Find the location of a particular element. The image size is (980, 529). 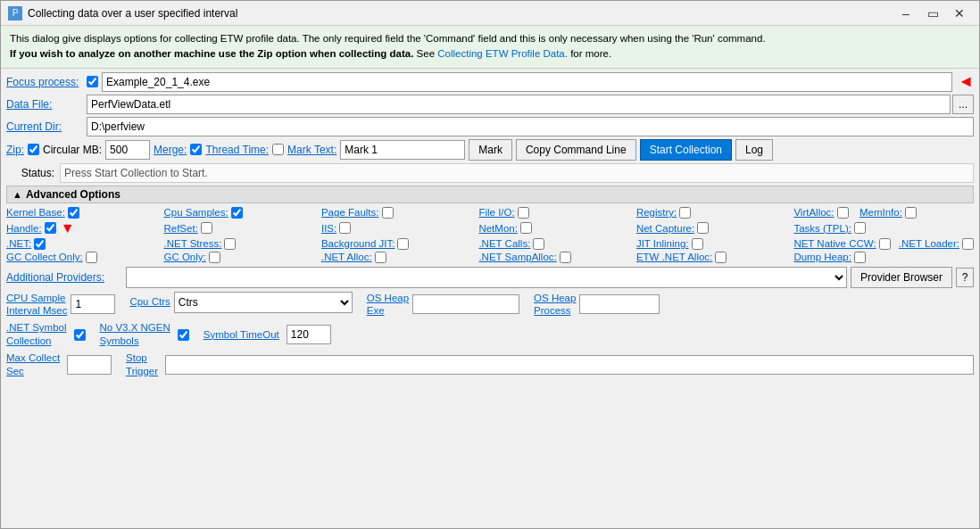

data-file-label: Data File: is located at coordinates (46, 104).